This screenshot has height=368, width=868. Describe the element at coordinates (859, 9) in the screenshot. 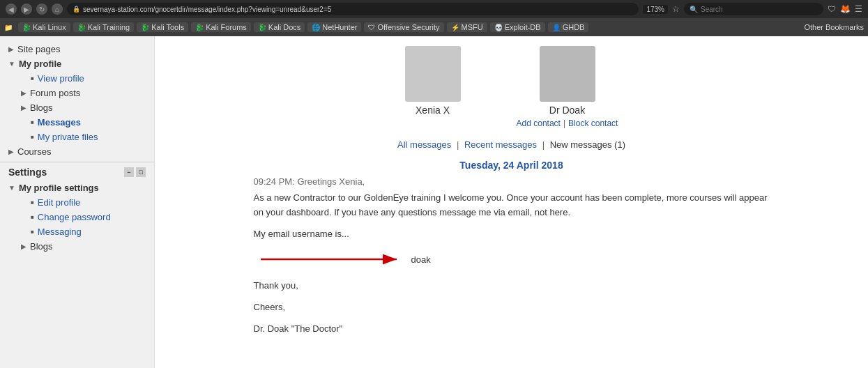

I see `menu-icon: ☰` at that location.